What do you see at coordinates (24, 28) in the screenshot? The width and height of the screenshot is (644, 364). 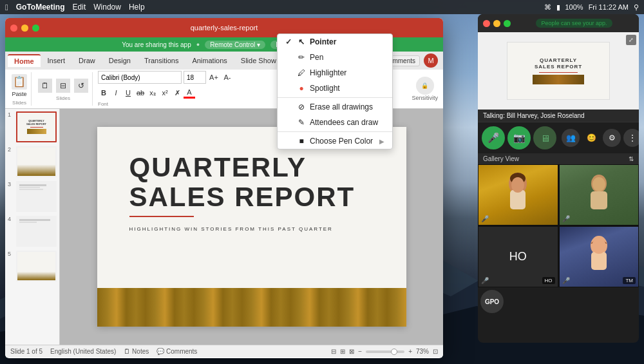 I see `minimize-button` at bounding box center [24, 28].